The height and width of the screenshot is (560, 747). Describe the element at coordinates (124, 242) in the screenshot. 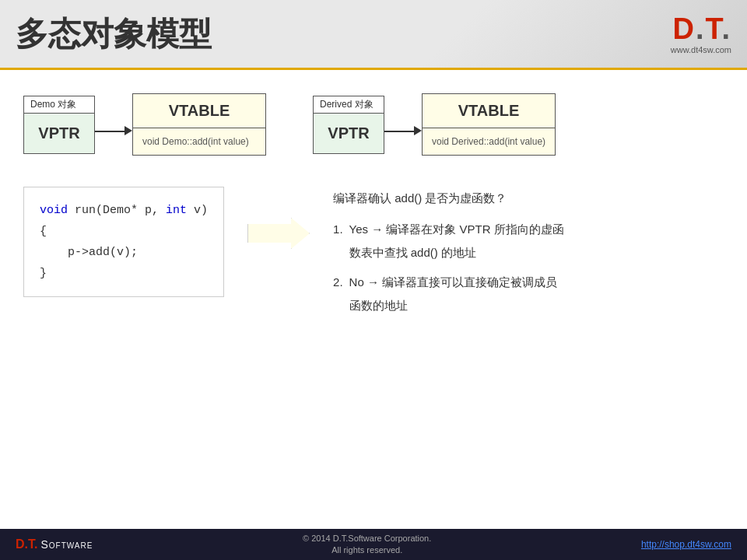

I see `code-block: void run(Demo* p, int v) { p->add(v); }` at that location.